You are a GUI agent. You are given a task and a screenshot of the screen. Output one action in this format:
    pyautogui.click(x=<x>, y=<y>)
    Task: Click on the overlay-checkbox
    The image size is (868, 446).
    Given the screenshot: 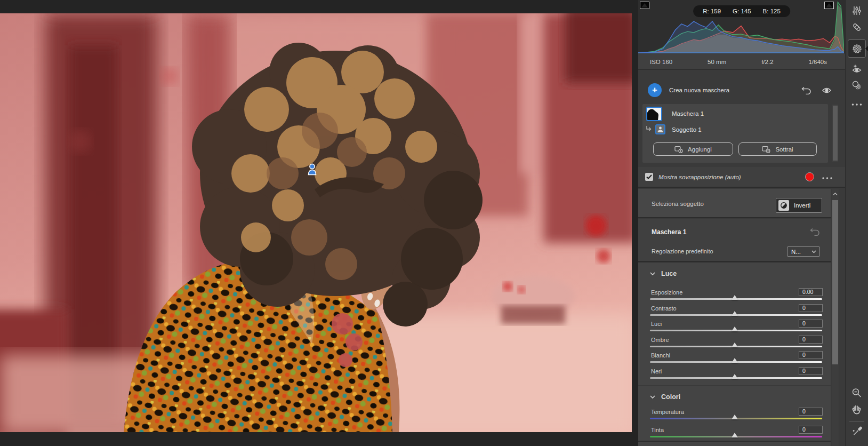 What is the action you would take?
    pyautogui.click(x=649, y=177)
    